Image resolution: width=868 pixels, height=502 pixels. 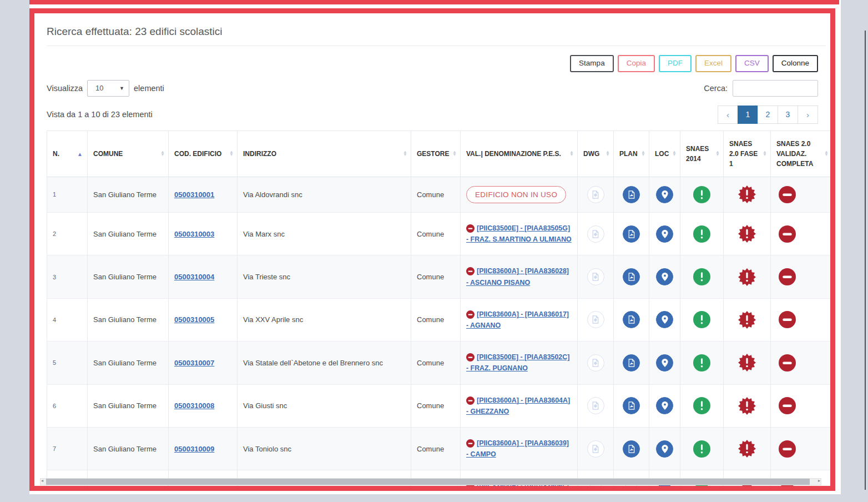 What do you see at coordinates (768, 114) in the screenshot?
I see `pagination-page-2: 2` at bounding box center [768, 114].